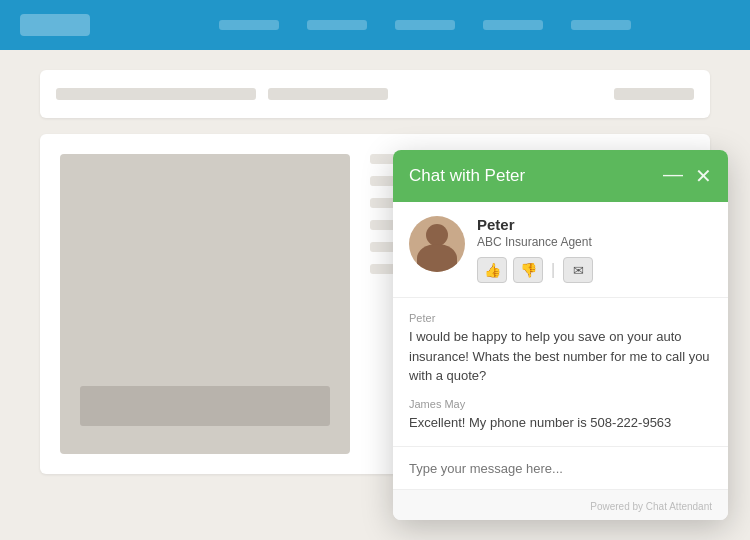  What do you see at coordinates (560, 423) in the screenshot?
I see `message-text-2: Excellent! My phone number is 508-222-95…` at bounding box center [560, 423].